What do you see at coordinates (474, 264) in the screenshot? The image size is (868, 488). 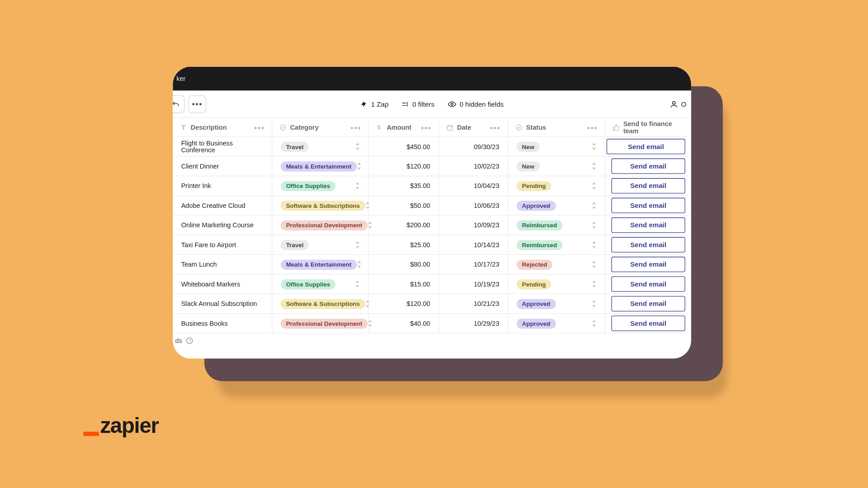 I see `cell-date: 10/17/23` at bounding box center [474, 264].